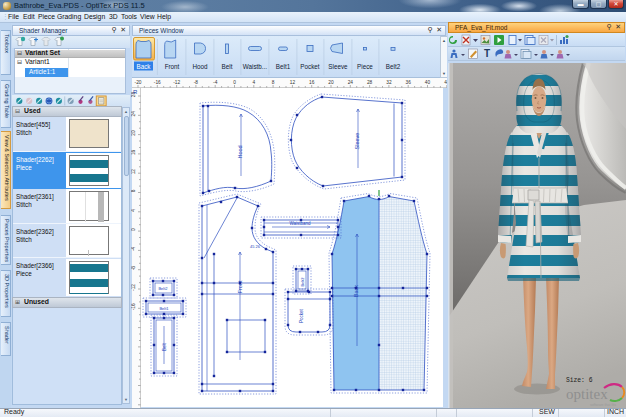 The width and height of the screenshot is (626, 417). What do you see at coordinates (338, 66) in the screenshot?
I see `svg-text: Sleeve` at bounding box center [338, 66].